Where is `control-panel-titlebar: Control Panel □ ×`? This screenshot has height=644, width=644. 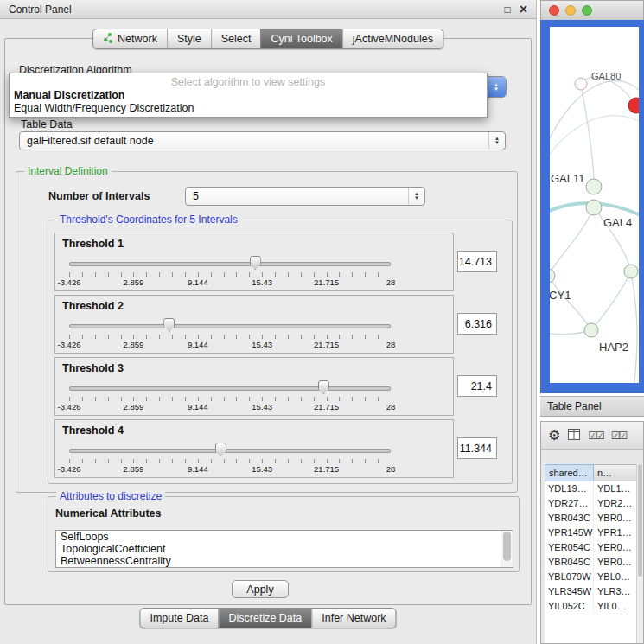 control-panel-titlebar: Control Panel □ × is located at coordinates (268, 10).